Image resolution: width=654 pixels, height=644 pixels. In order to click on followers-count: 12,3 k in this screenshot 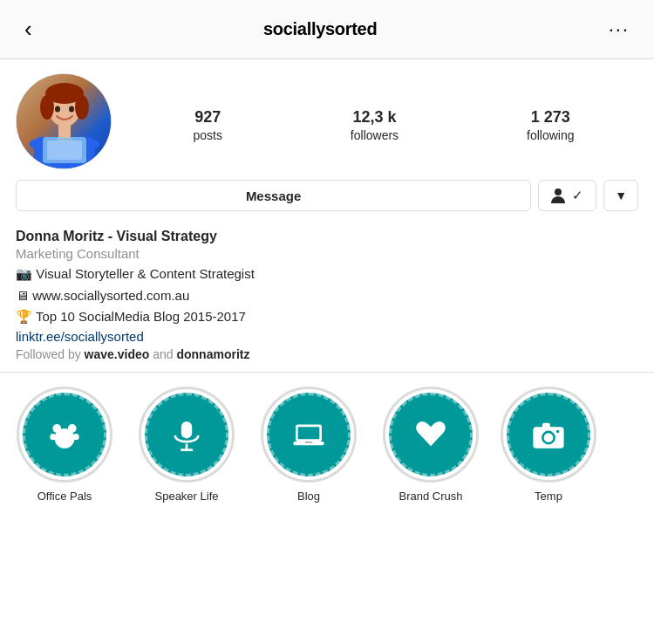, I will do `click(374, 117)`.